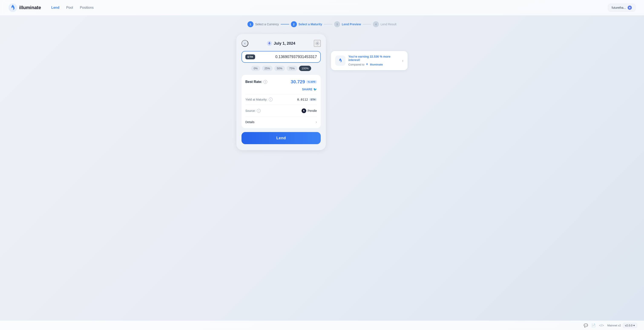  What do you see at coordinates (374, 58) in the screenshot?
I see `notification-title: You're earning 22.536 % more interest!` at bounding box center [374, 58].